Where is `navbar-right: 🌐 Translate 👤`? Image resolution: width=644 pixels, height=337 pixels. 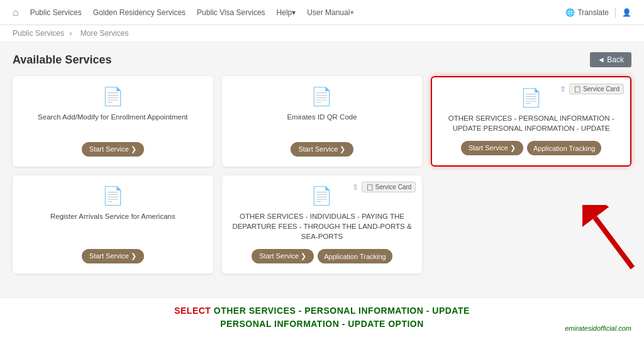
navbar-right: 🌐 Translate 👤 is located at coordinates (599, 13).